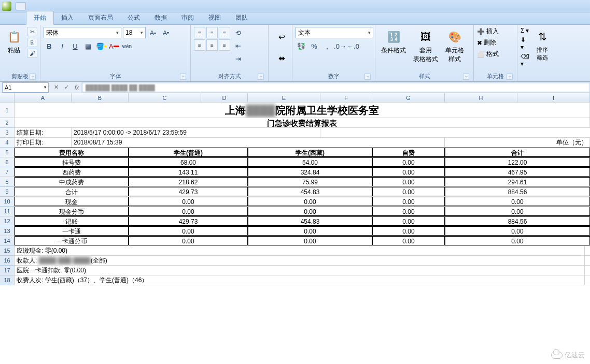 The image size is (590, 364). What do you see at coordinates (242, 18) in the screenshot?
I see `tab-team: 团队` at bounding box center [242, 18].